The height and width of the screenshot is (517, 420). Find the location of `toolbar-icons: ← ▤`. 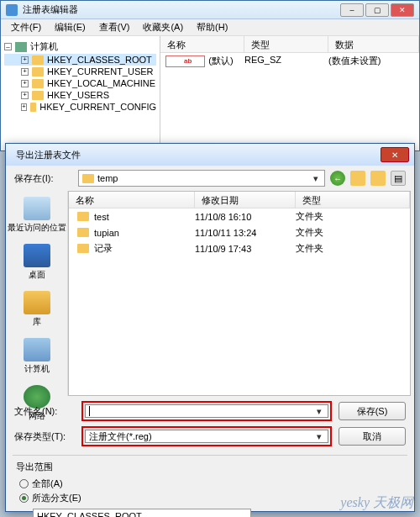

toolbar-icons: ← ▤ is located at coordinates (368, 178).